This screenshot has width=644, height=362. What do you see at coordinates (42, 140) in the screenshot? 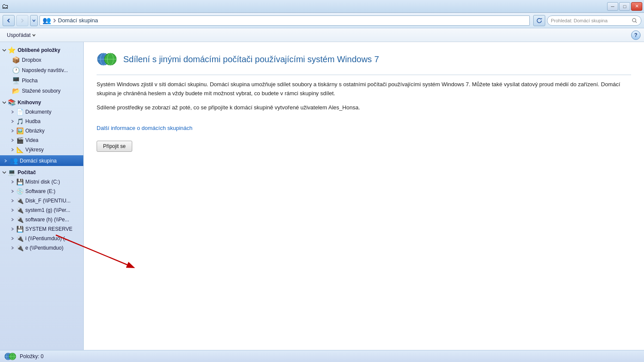
I see `sidebar-item-videos: 🎬 Videa` at bounding box center [42, 140].